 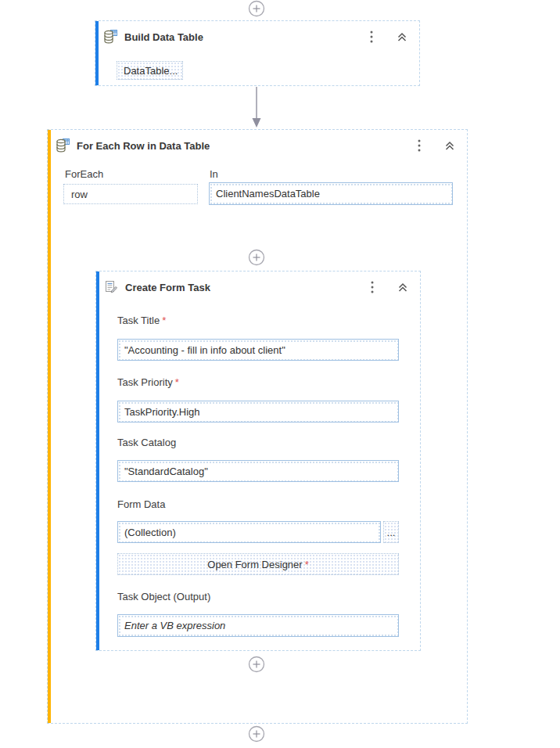 What do you see at coordinates (143, 146) in the screenshot?
I see `activity-title: For Each Row in Data Table` at bounding box center [143, 146].